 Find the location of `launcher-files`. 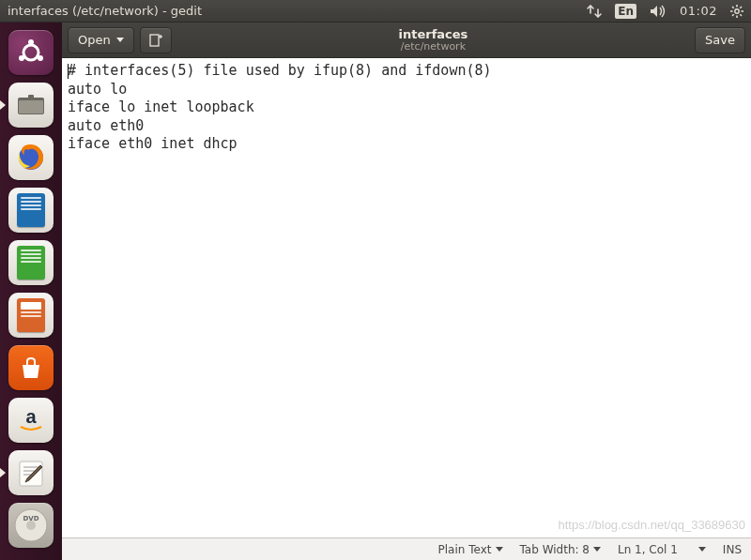

launcher-files is located at coordinates (31, 105).